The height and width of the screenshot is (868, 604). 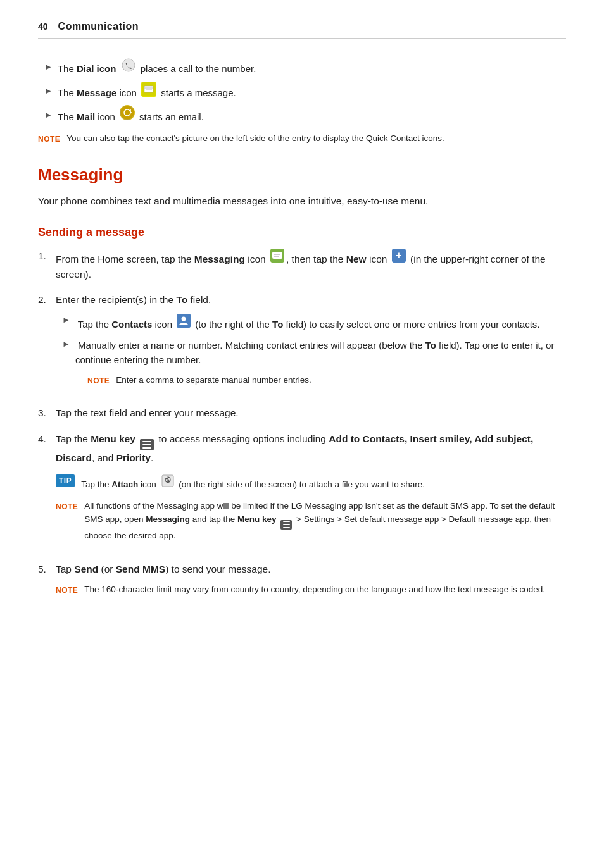 I want to click on step-number-1: 1., so click(x=47, y=256).